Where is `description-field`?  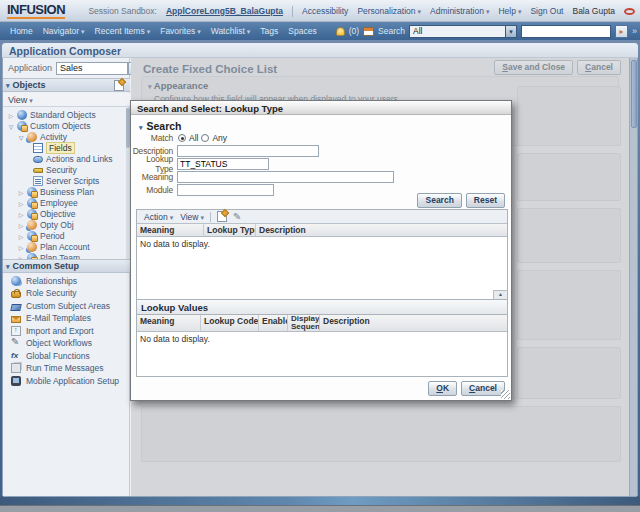
description-field is located at coordinates (248, 151).